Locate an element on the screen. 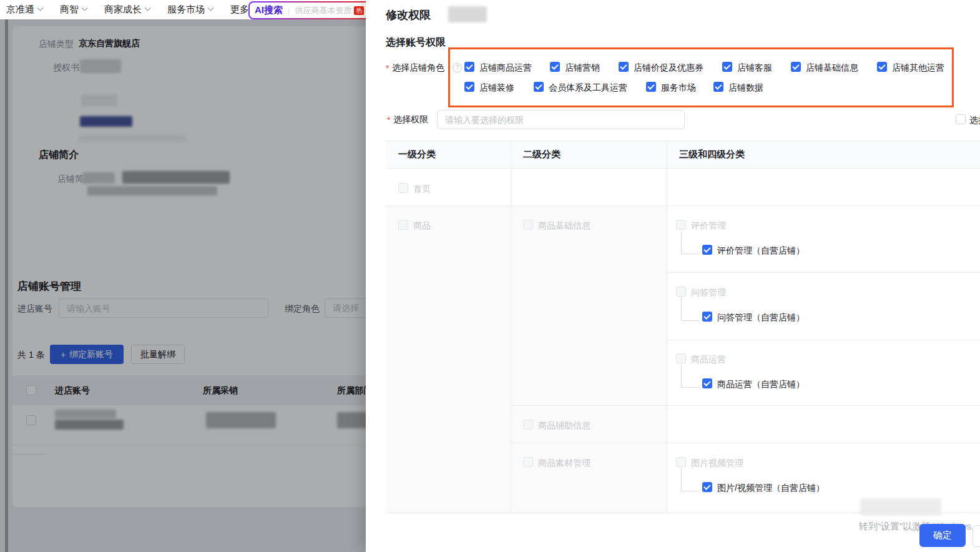 This screenshot has height=552, width=980. select-all-permissions-label: 选择 is located at coordinates (975, 121).